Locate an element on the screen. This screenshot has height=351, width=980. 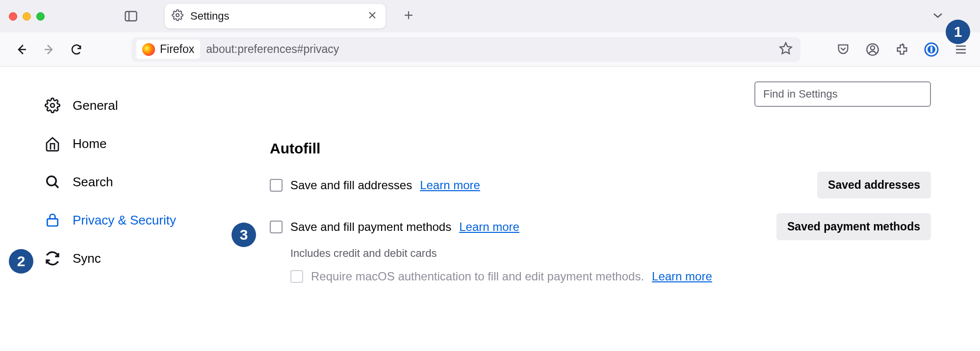
setting-description: Includes credit and debit cards is located at coordinates (611, 253).